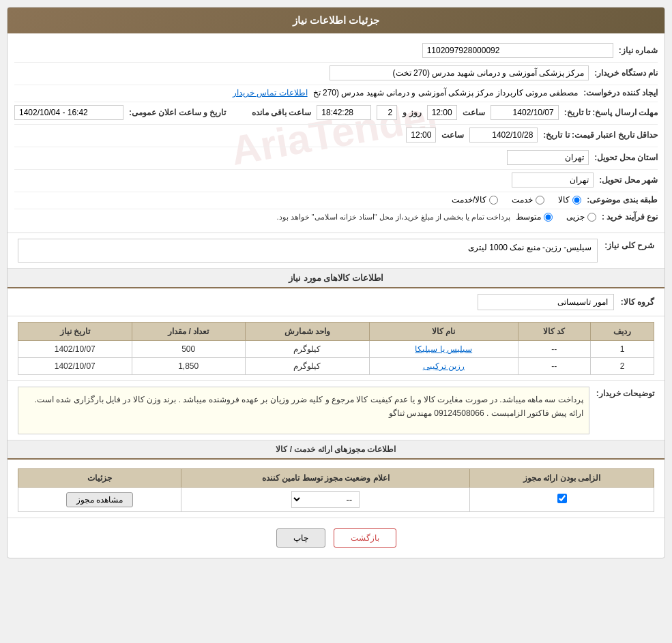  Describe the element at coordinates (325, 499) in the screenshot. I see `permits-status-select: --` at that location.